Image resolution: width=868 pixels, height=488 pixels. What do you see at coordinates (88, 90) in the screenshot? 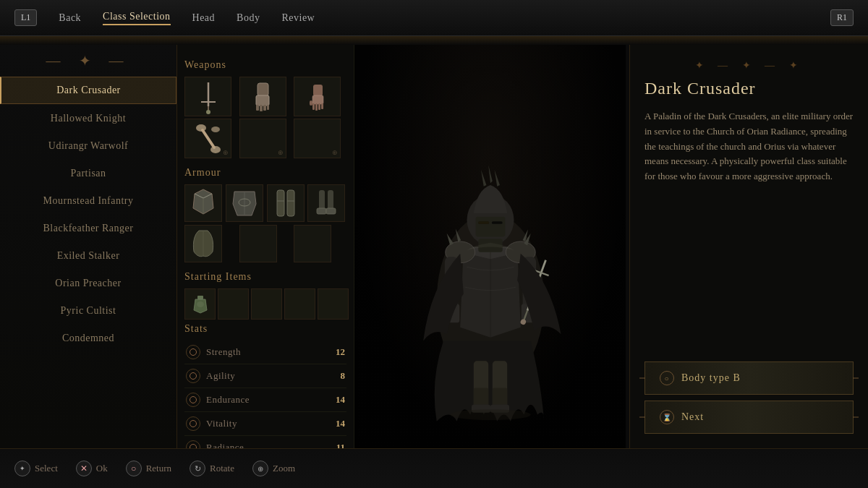
I see `class-item-dark-crusader: Dark Crusader` at bounding box center [88, 90].